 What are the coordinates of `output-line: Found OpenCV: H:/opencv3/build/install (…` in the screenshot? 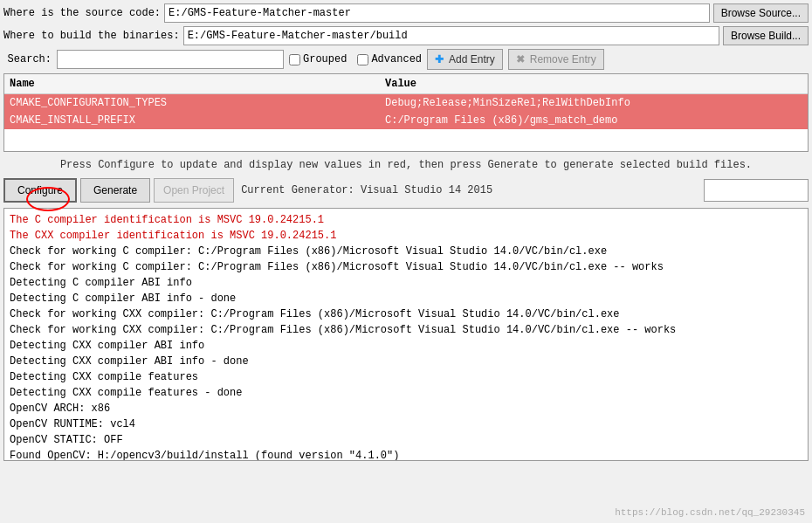 It's located at (406, 454).